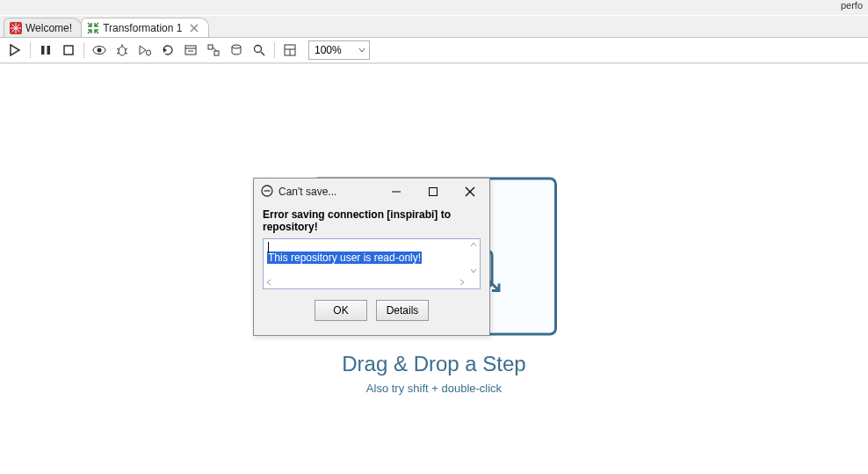 This screenshot has height=474, width=868. I want to click on tab-bar: Welcome! Transformation 1, so click(434, 26).